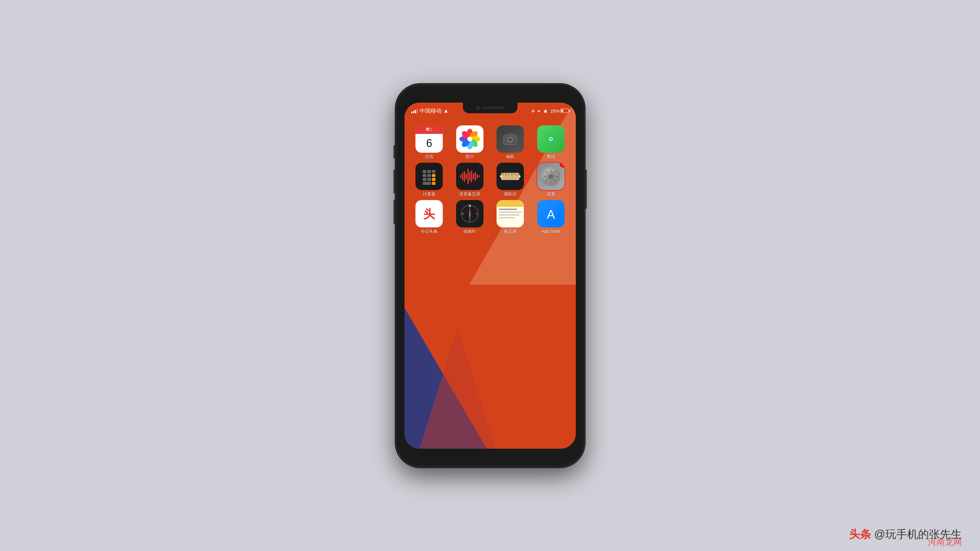 This screenshot has height=551, width=980. What do you see at coordinates (510, 232) in the screenshot?
I see `notes-label: 备忘录` at bounding box center [510, 232].